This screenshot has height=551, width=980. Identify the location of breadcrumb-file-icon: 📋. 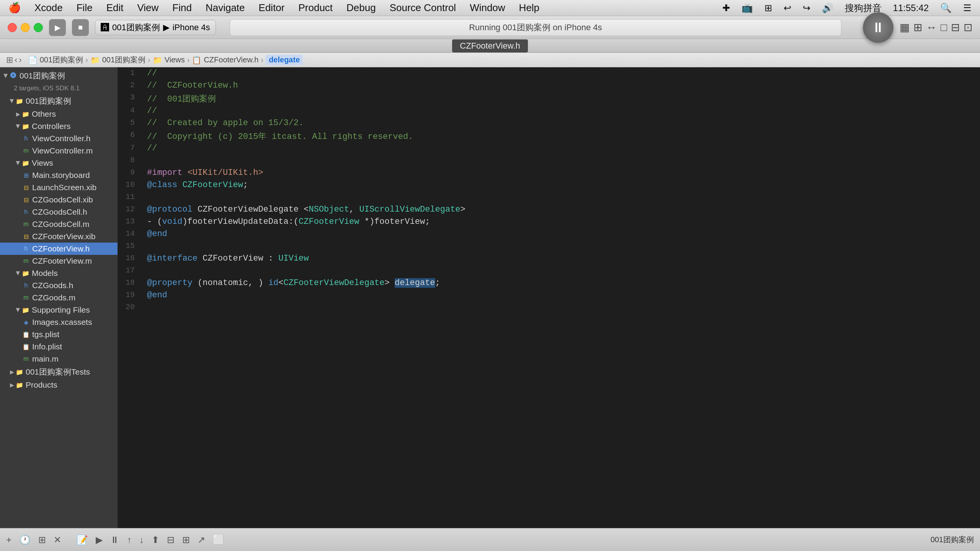
(197, 60).